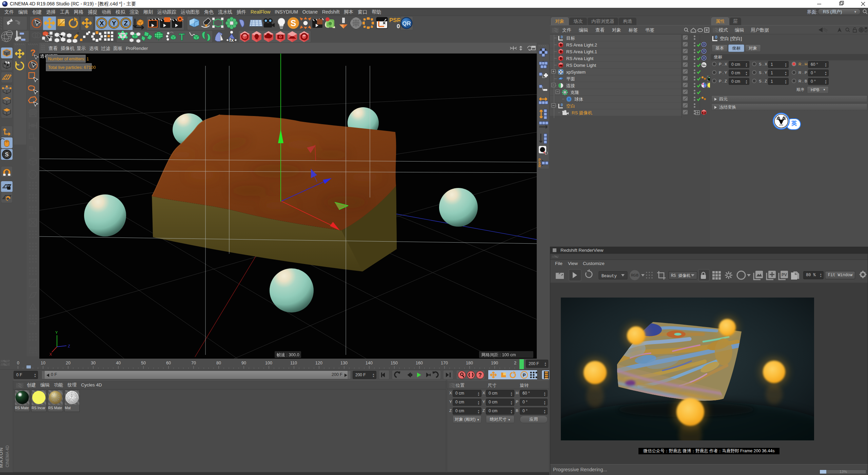 The width and height of the screenshot is (868, 475). What do you see at coordinates (444, 363) in the screenshot?
I see `svg-text: 170` at bounding box center [444, 363].